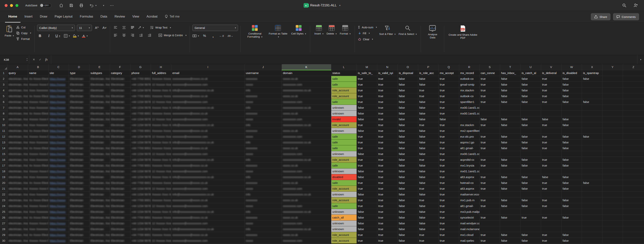  Describe the element at coordinates (263, 84) in the screenshot. I see `cell-J3: xxxxx` at that location.